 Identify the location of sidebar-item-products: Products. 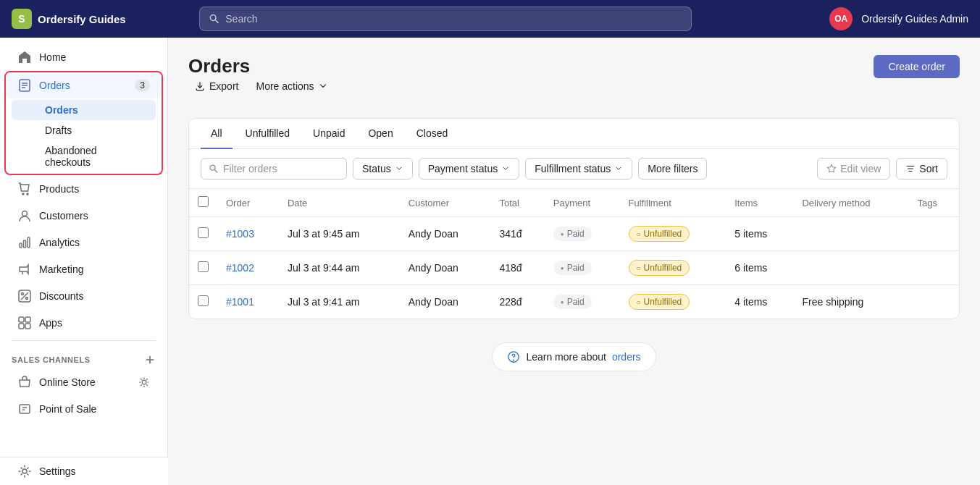
(84, 189).